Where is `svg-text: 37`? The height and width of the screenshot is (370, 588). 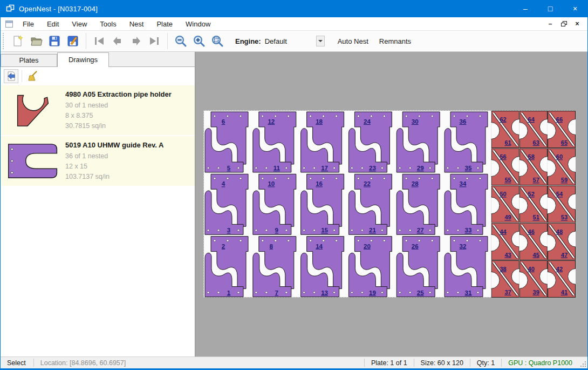
svg-text: 37 is located at coordinates (508, 292).